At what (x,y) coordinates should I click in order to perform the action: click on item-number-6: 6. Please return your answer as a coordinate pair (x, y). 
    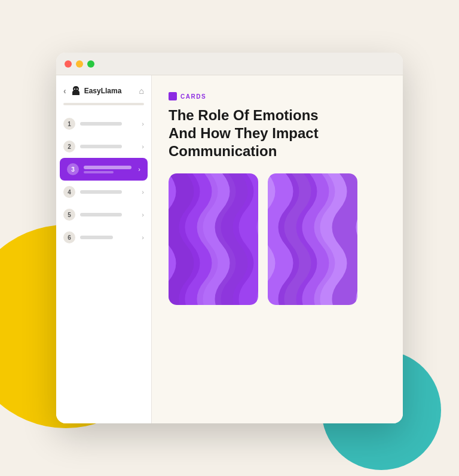
    Looking at the image, I should click on (69, 237).